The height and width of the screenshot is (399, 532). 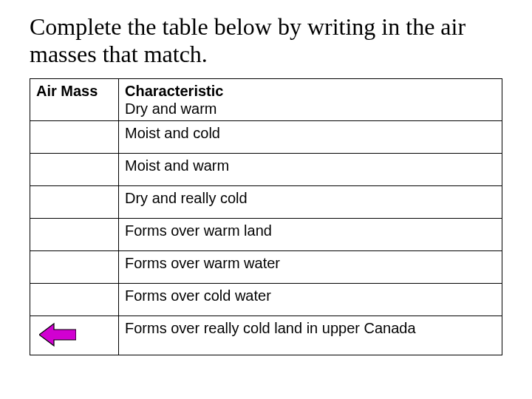 What do you see at coordinates (266, 202) in the screenshot?
I see `table-row: Dry and really cold` at bounding box center [266, 202].